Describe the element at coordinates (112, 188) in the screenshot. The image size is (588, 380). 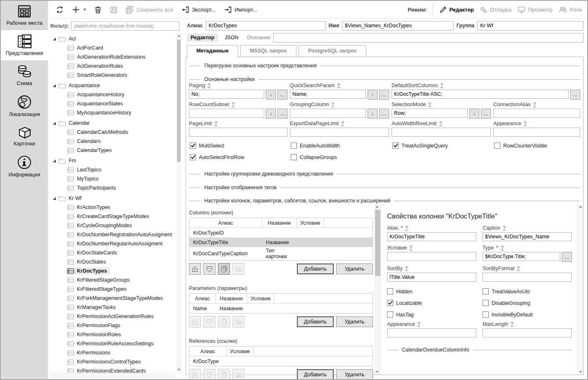
I see `tree-item-topicparticipants: TopicParticipants` at that location.